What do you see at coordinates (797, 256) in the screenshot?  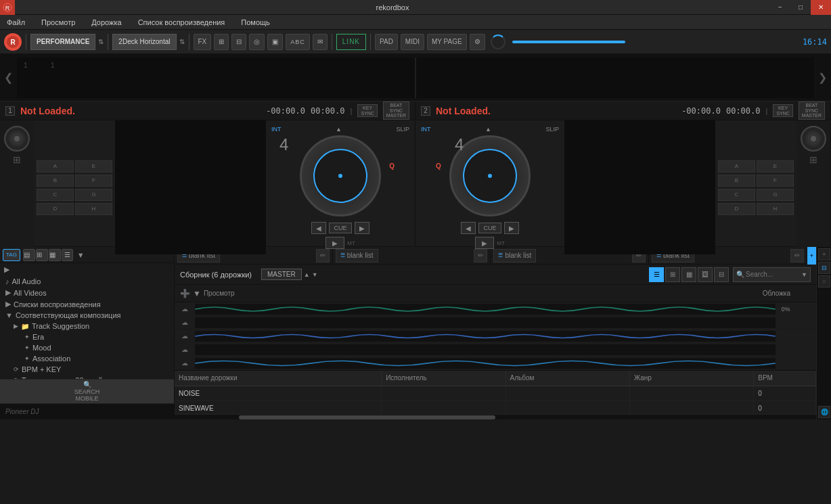 I see `playlist-tab-4-edit-button: ✏` at bounding box center [797, 256].